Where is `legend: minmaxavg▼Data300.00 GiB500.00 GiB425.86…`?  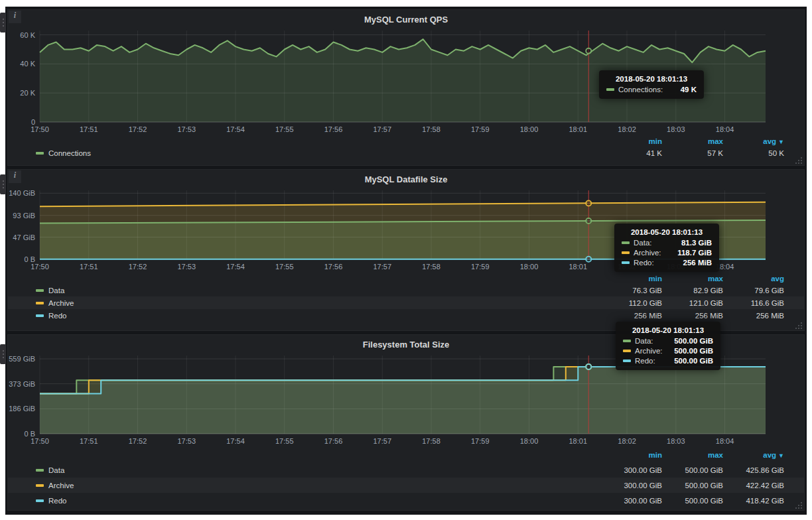
legend: minmaxavg▼Data300.00 GiB500.00 GiB425.86… is located at coordinates (406, 479).